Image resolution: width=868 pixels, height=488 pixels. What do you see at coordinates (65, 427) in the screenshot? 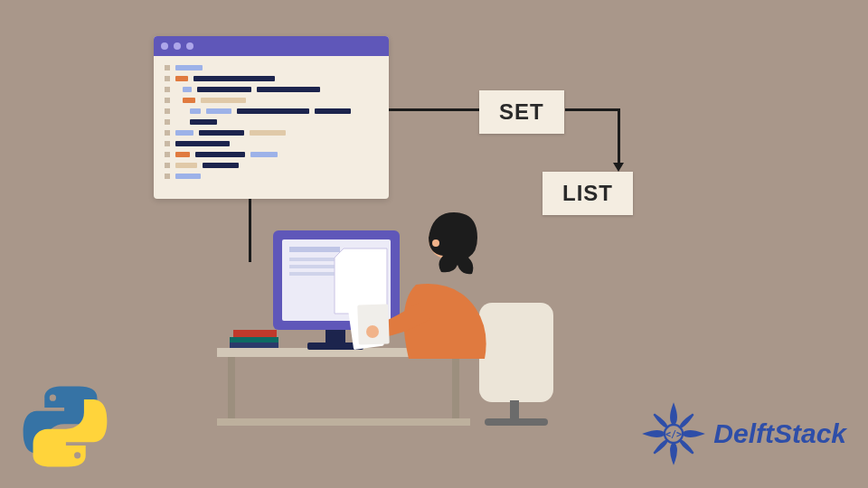
I see `python-logo-icon` at bounding box center [65, 427].